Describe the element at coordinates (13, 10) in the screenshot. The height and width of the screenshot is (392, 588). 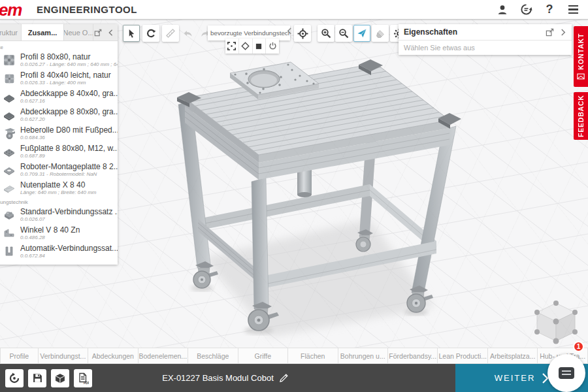
I see `brand-logo: item` at that location.